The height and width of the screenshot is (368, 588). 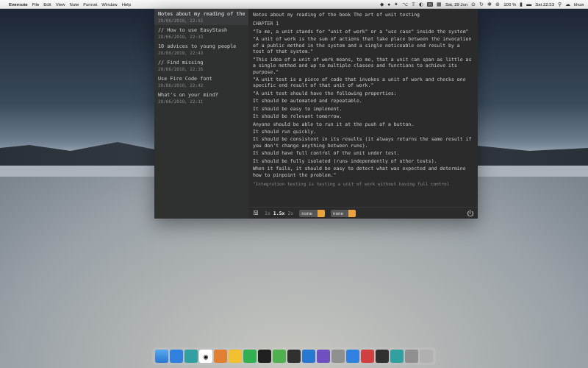 What do you see at coordinates (201, 17) in the screenshot?
I see `note-list-item: Notes about my reading of the bo 29/06/2…` at bounding box center [201, 17].